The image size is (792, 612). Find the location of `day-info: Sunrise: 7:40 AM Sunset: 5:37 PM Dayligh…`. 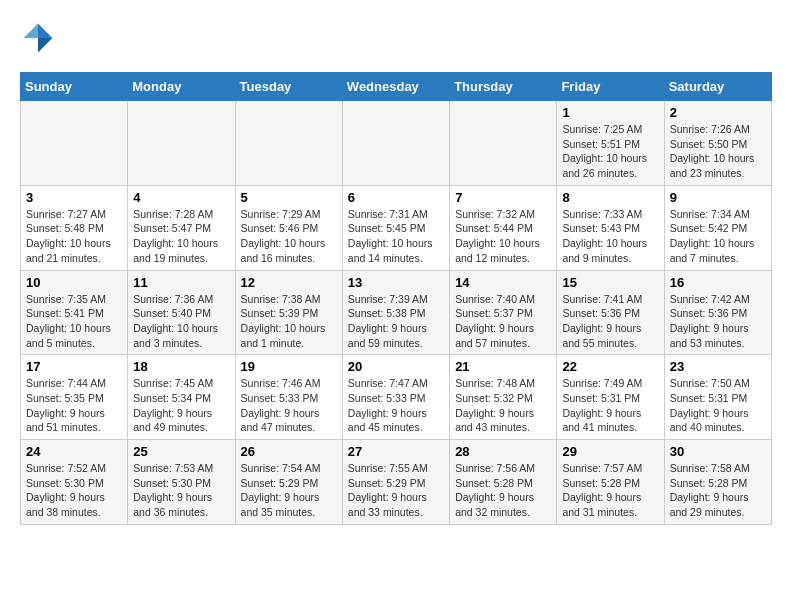

day-info: Sunrise: 7:40 AM Sunset: 5:37 PM Dayligh… is located at coordinates (503, 322).